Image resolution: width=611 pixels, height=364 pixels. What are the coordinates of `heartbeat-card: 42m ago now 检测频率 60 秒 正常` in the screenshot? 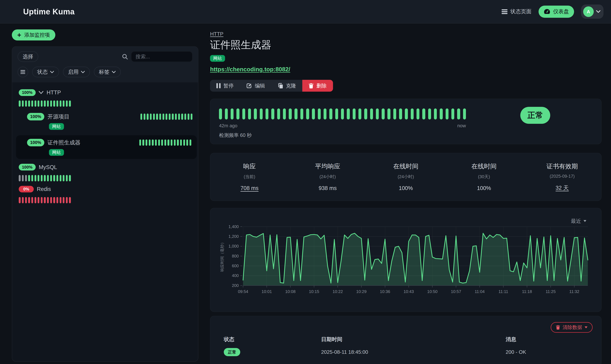 It's located at (406, 121).